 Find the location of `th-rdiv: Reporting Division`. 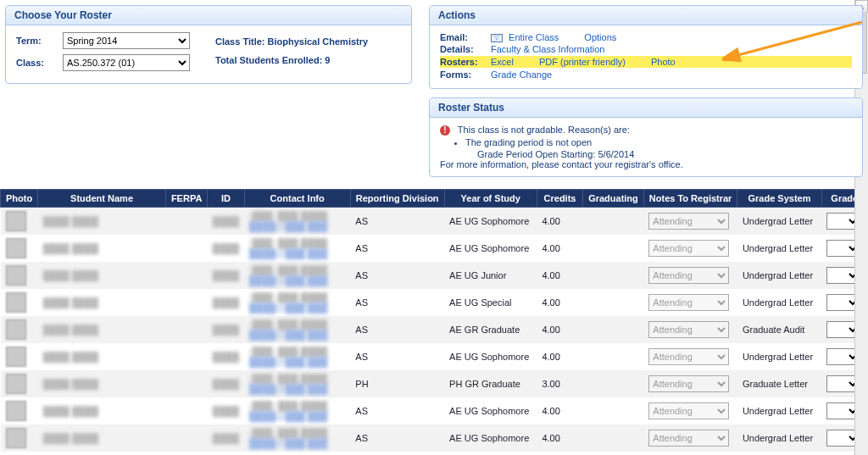

th-rdiv: Reporting Division is located at coordinates (397, 198).